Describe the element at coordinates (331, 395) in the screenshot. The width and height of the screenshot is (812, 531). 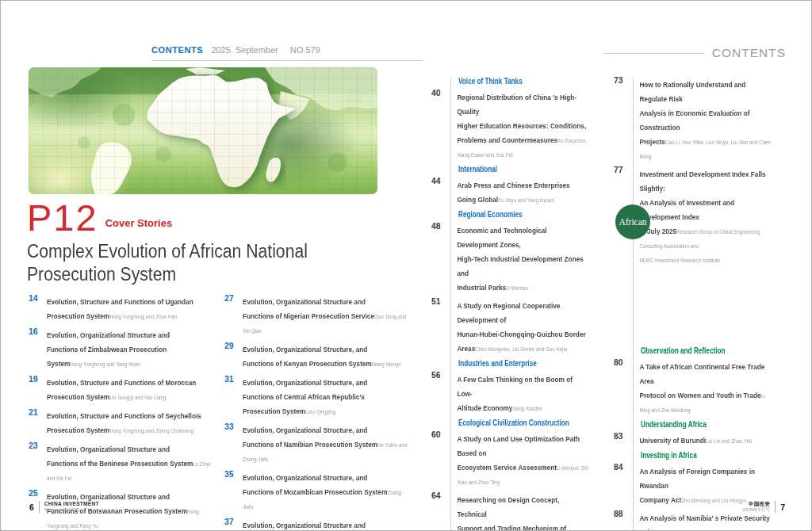
I see `toc-entry: 31 Evolution, Organizational Structure, …` at that location.